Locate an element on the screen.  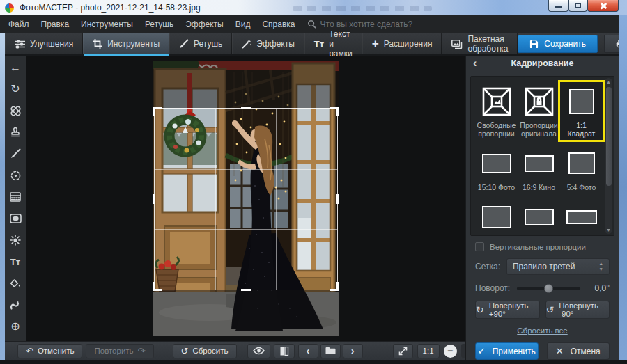
redo-label: Повторить is located at coordinates (114, 351).